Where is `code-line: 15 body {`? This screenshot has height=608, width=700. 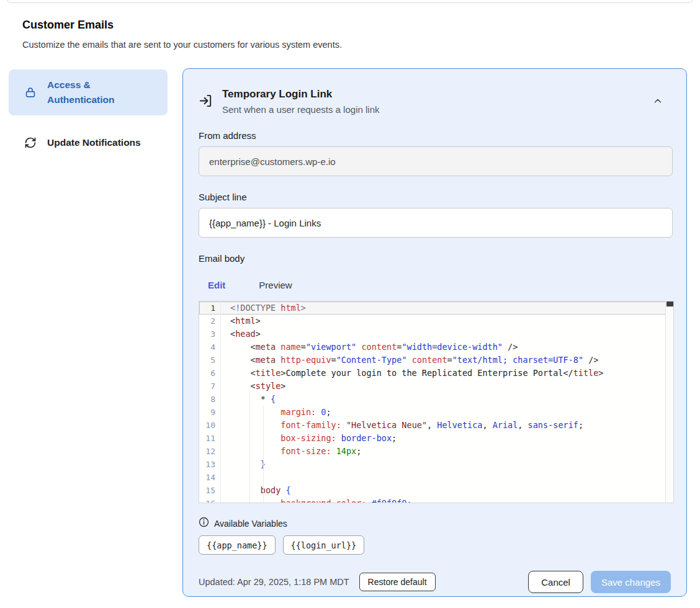
code-line: 15 body { is located at coordinates (436, 490).